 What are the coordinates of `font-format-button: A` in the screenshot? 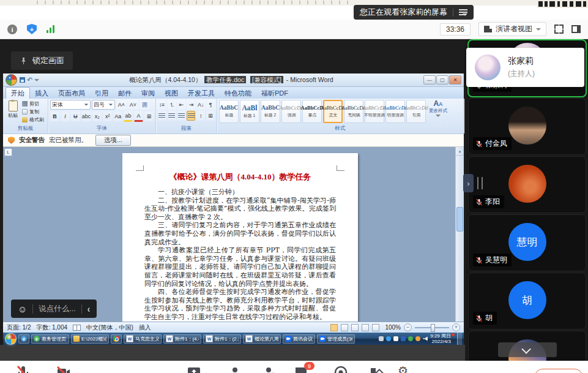 It's located at (138, 116).